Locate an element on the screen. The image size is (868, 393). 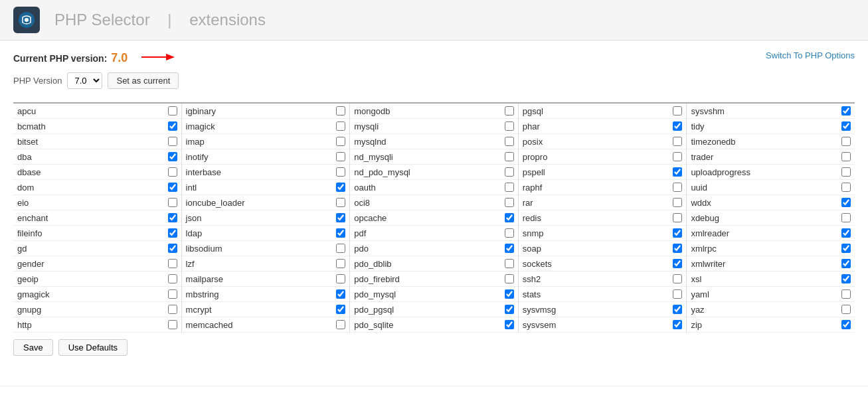
extension-name: sysvmsg is located at coordinates (598, 309).